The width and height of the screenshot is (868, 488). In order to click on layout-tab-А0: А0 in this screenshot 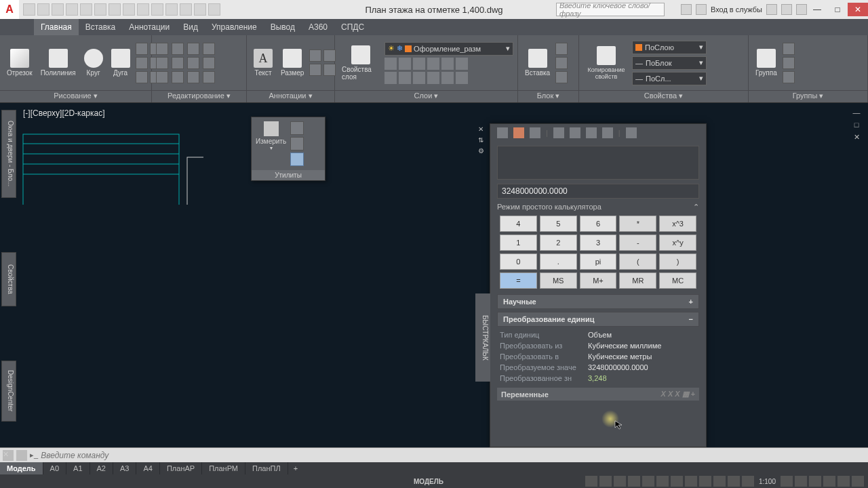, I will do `click(55, 468)`.